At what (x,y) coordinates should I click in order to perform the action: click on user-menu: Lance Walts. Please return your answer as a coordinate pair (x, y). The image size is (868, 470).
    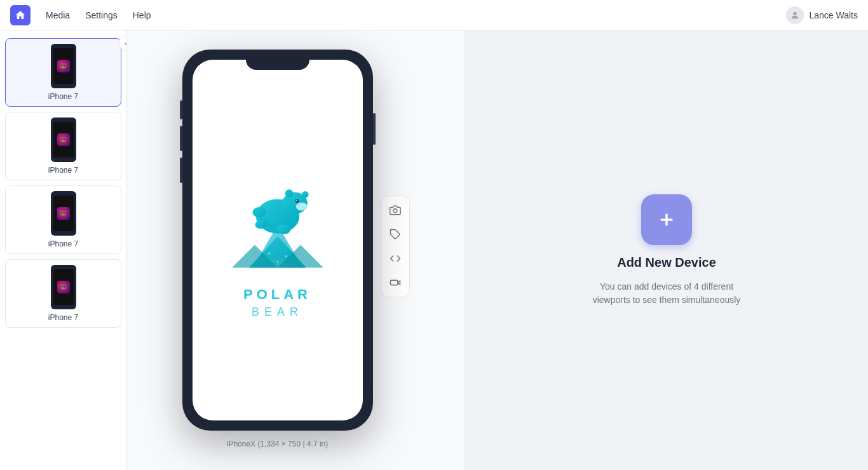
    Looking at the image, I should click on (822, 15).